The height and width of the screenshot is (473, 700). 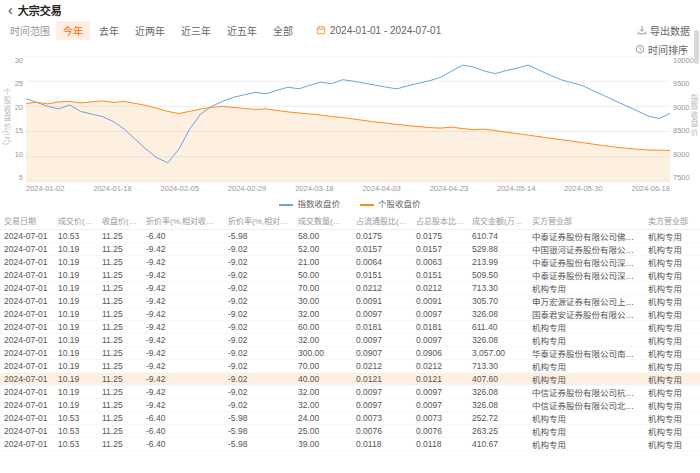 What do you see at coordinates (259, 300) in the screenshot?
I see `cell-discount-prev: -9.02` at bounding box center [259, 300].